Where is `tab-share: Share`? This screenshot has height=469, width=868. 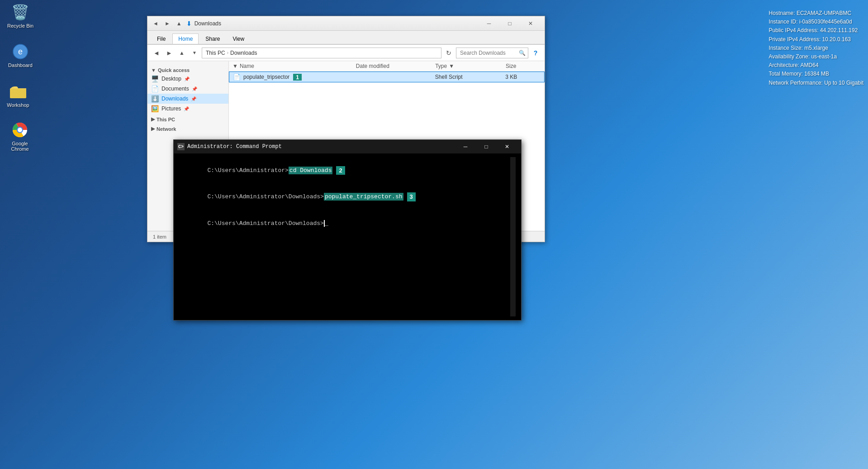 tab-share: Share is located at coordinates (213, 39).